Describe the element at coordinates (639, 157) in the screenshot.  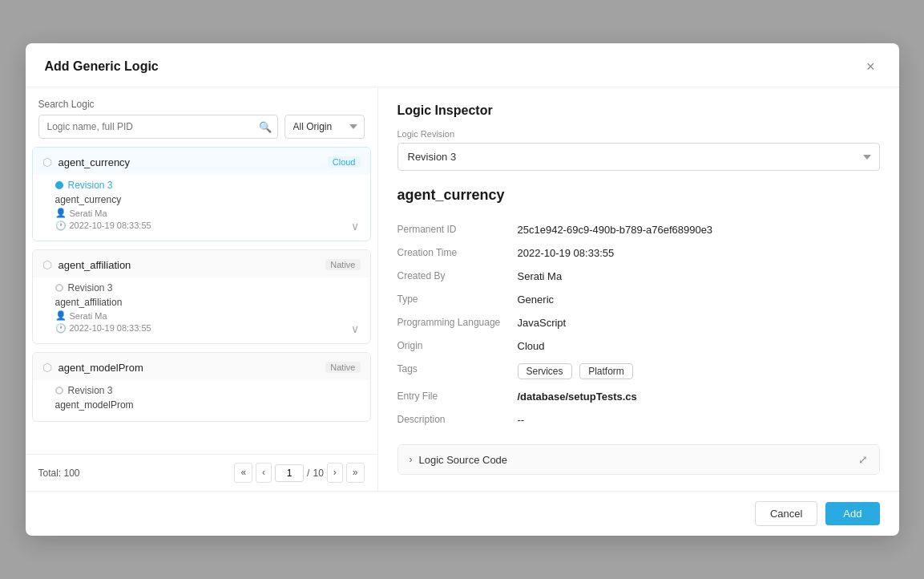
I see `revision-select: Revision 3 Revision 2 Revision 1` at that location.